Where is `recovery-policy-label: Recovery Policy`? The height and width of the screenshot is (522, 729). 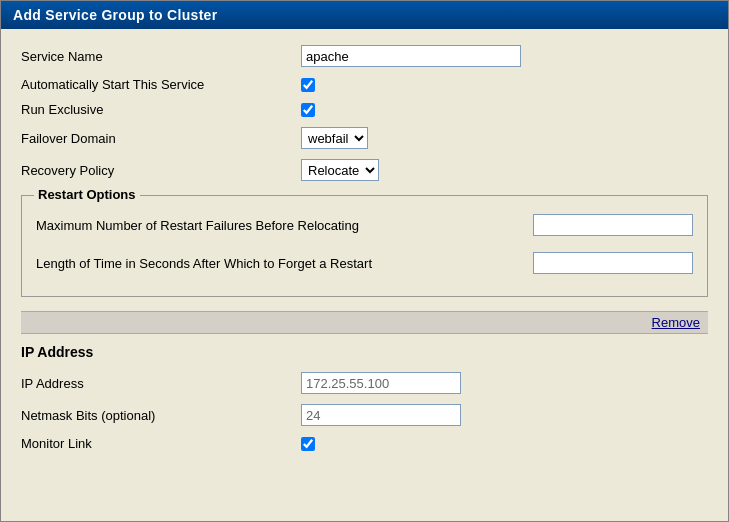
recovery-policy-label: Recovery Policy is located at coordinates (161, 170).